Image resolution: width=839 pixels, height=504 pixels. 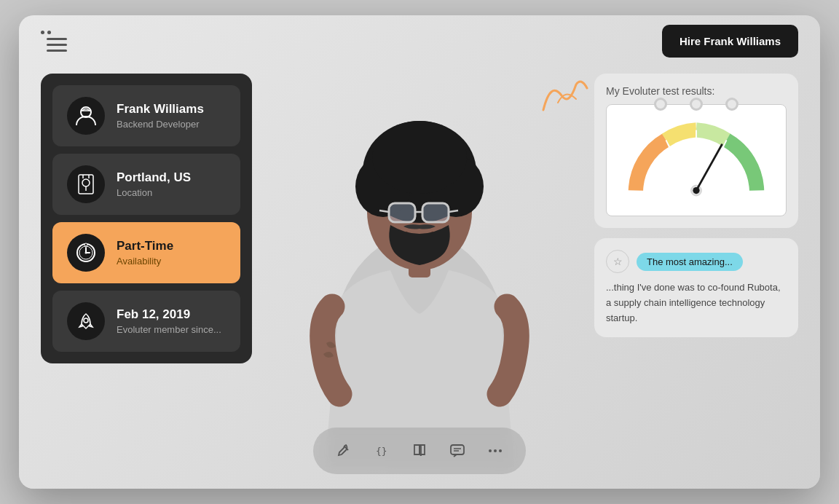 I want to click on notebook-rings, so click(x=696, y=104).